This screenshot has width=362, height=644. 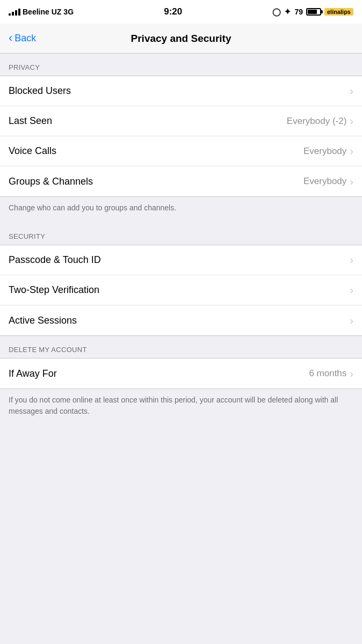 I want to click on active-sessions-label: Active Sessions, so click(x=43, y=321).